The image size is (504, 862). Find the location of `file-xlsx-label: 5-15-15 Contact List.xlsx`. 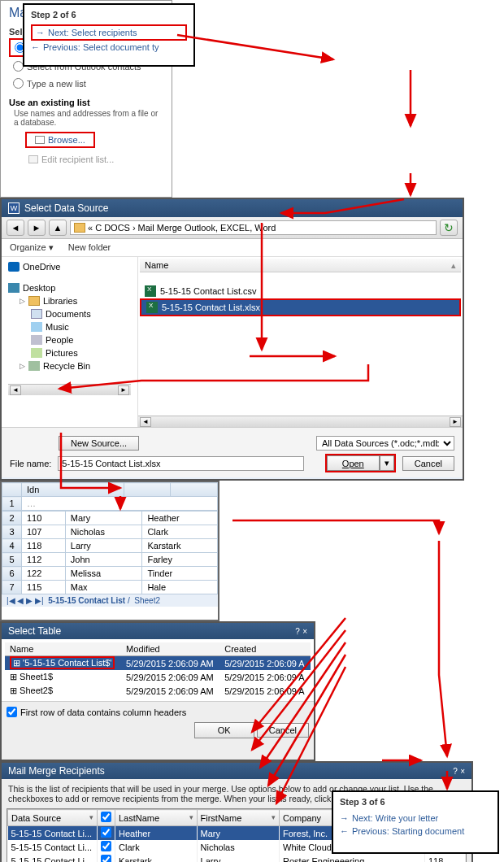

file-xlsx-label: 5-15-15 Contact List.xlsx is located at coordinates (211, 307).